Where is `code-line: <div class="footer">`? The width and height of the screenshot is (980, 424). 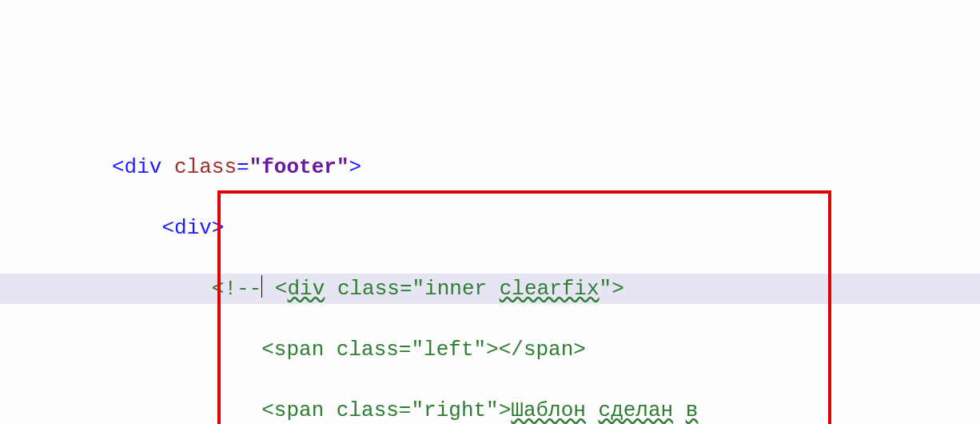 code-line: <div class="footer"> is located at coordinates (490, 167).